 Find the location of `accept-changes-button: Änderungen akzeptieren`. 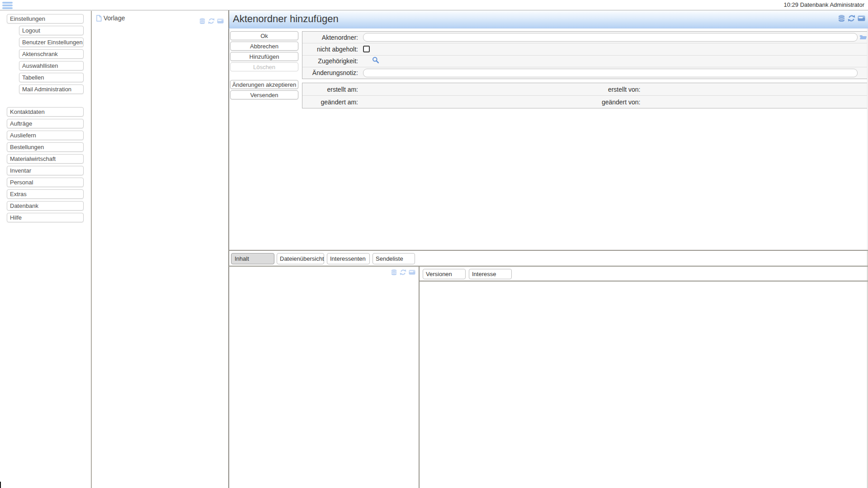

accept-changes-button: Änderungen akzeptieren is located at coordinates (264, 84).